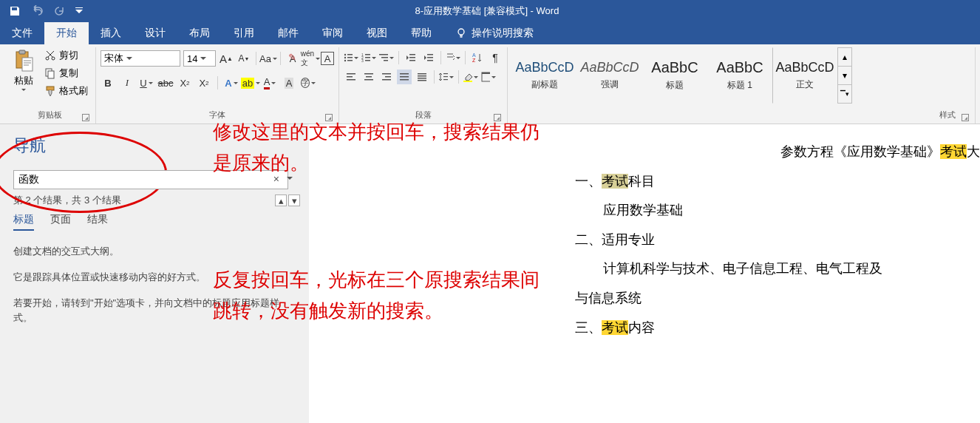 This screenshot has height=423, width=980. Describe the element at coordinates (22, 33) in the screenshot. I see `tab-file: 文件` at that location.